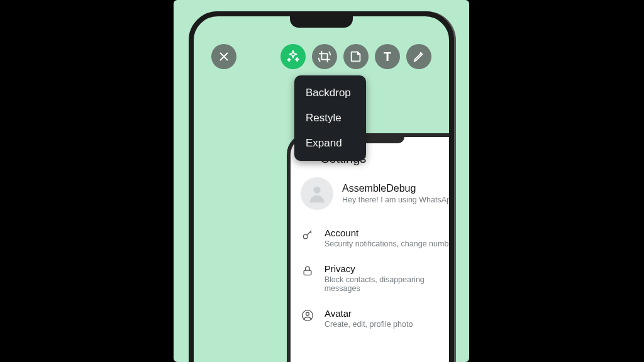 The image size is (644, 362). Describe the element at coordinates (330, 118) in the screenshot. I see `ai-menu: Backdrop Restyle Expand` at that location.